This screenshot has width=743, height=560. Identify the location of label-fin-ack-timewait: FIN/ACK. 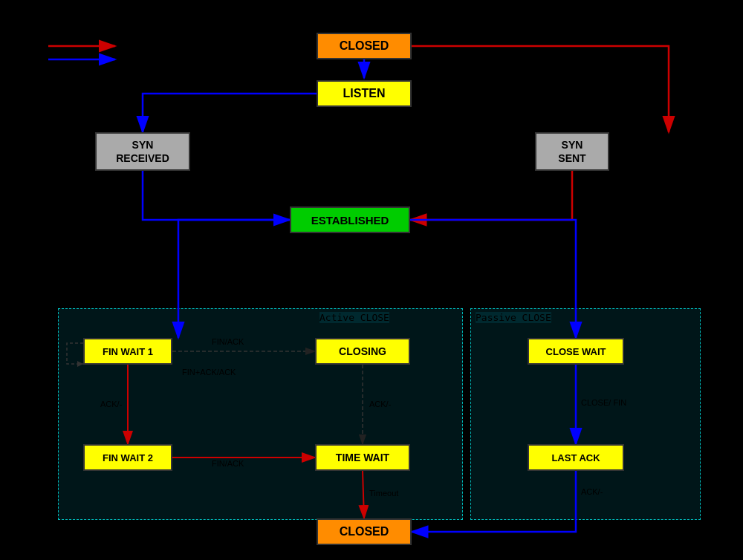
(227, 463).